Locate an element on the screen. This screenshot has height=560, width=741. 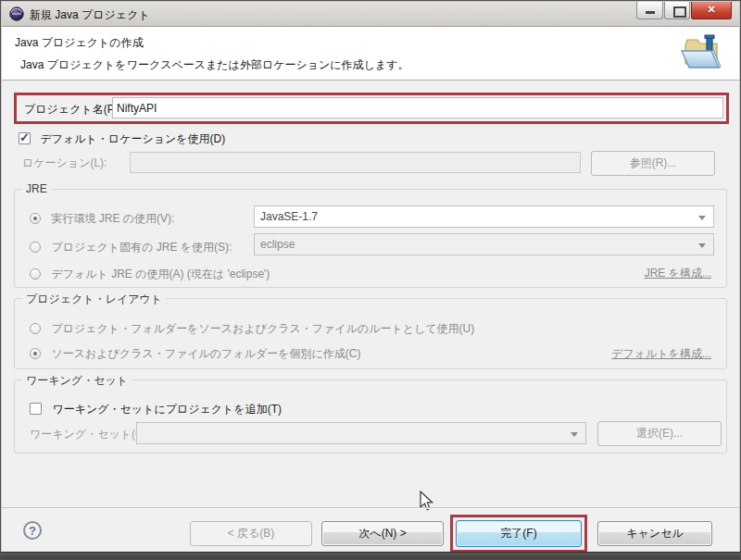
project-name-input is located at coordinates (418, 107).